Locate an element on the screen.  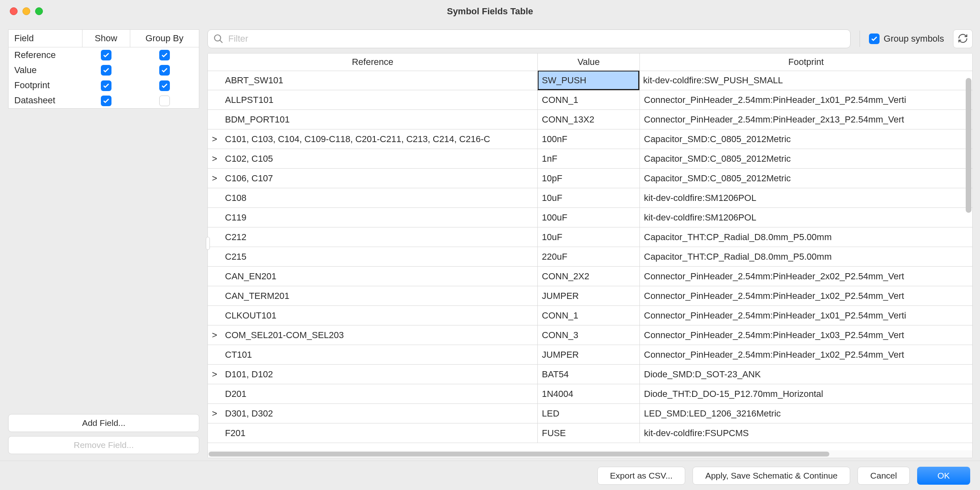
col-value: Value is located at coordinates (589, 62).